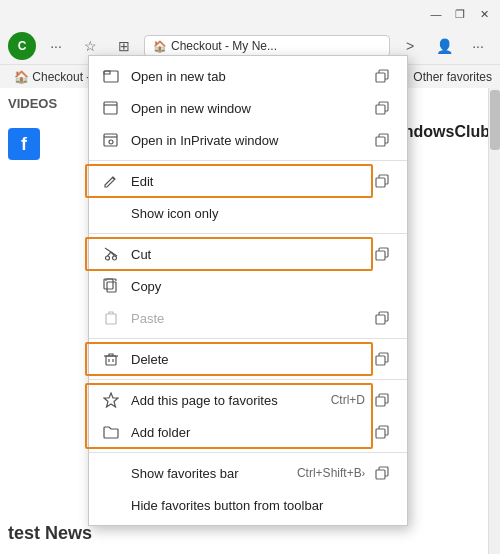 The height and width of the screenshot is (554, 500). I want to click on menu-icon: ···, so click(478, 46).